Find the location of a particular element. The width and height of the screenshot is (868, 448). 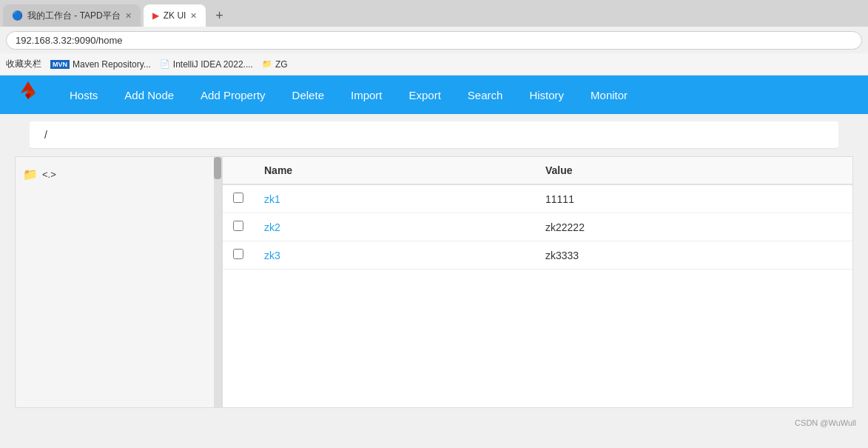

table-row: zk2 zk22222 is located at coordinates (537, 227).